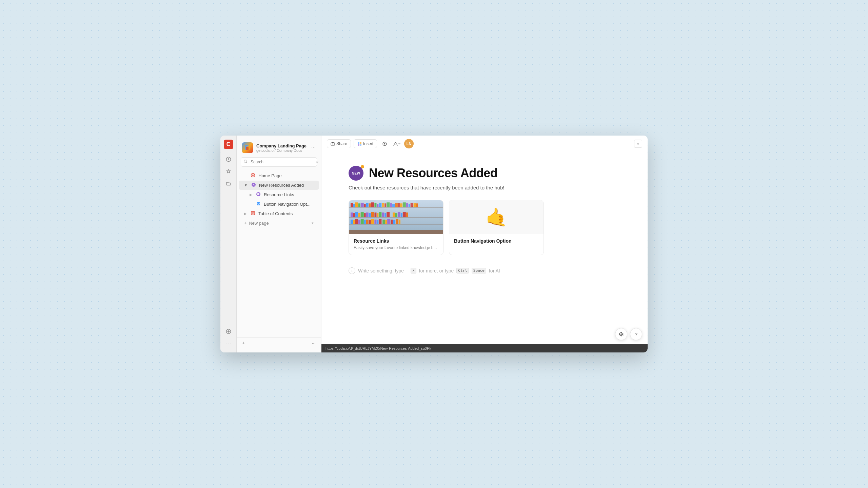  I want to click on sidebar-item-resource-links: ▶ Resource Links, so click(279, 195).